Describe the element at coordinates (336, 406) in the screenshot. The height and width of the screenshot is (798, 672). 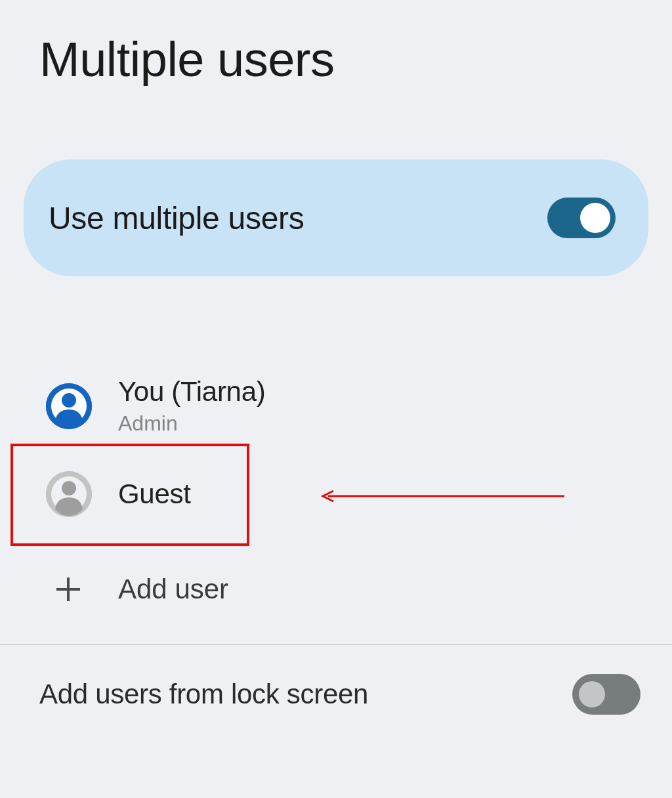
I see `current-user-row: You (Tiarna) Admin` at that location.